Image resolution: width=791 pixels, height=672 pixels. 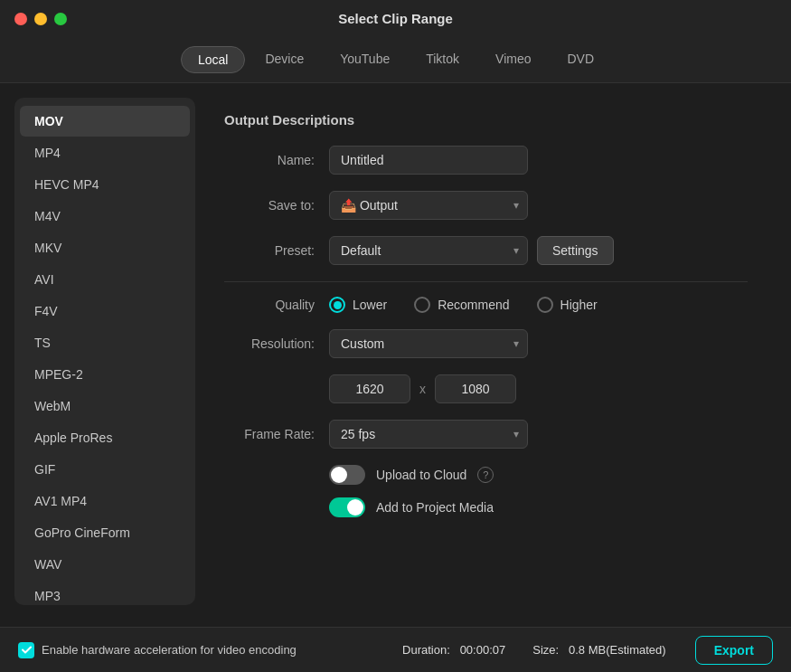 I want to click on tab-bar: Local Device YouTube Tiktok Vimeo DVD, so click(x=396, y=60).